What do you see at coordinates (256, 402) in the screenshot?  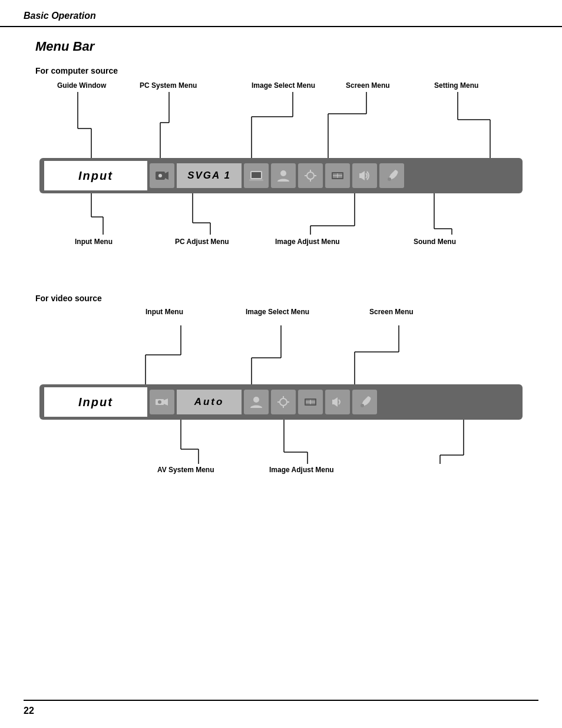 I see `video-image-select-icon` at bounding box center [256, 402].